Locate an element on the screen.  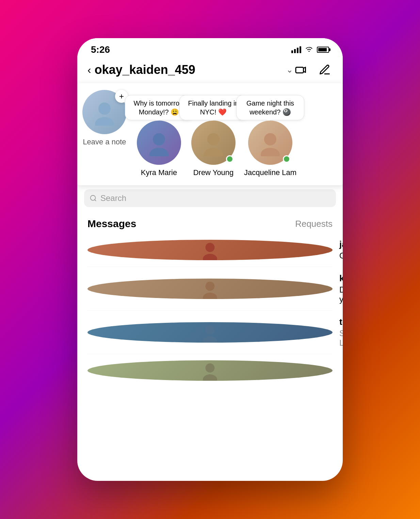
msg-username-2: kyia_kayaks is located at coordinates (341, 279).